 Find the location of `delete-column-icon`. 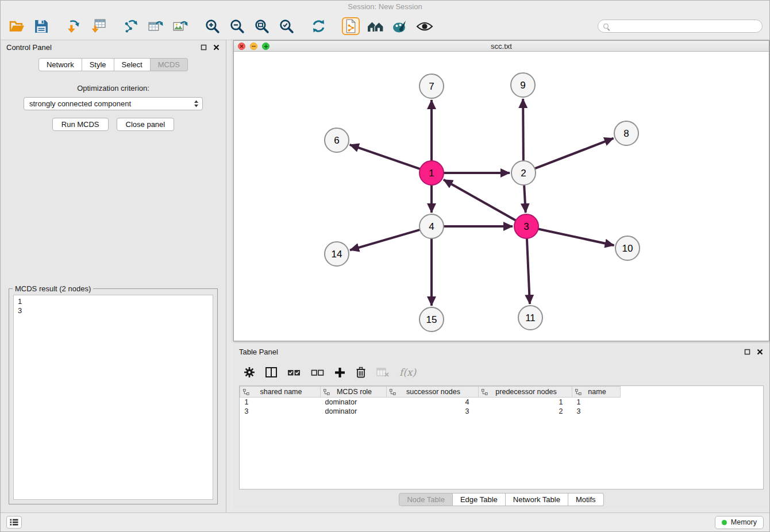

delete-column-icon is located at coordinates (361, 372).